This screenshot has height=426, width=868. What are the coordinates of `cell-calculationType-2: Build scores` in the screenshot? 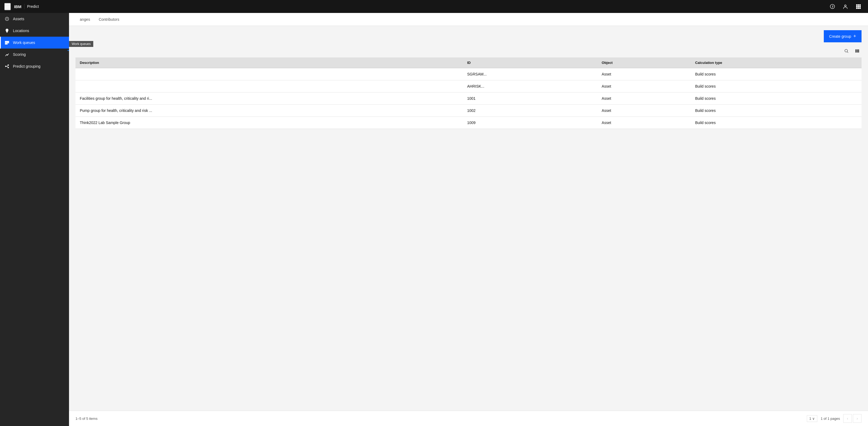 It's located at (776, 98).